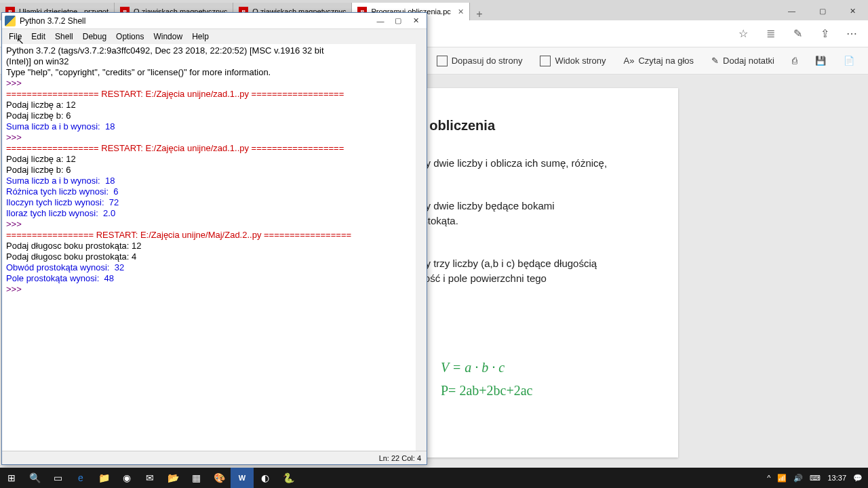  Describe the element at coordinates (715, 61) in the screenshot. I see `pencil-icon: ✎` at that location.